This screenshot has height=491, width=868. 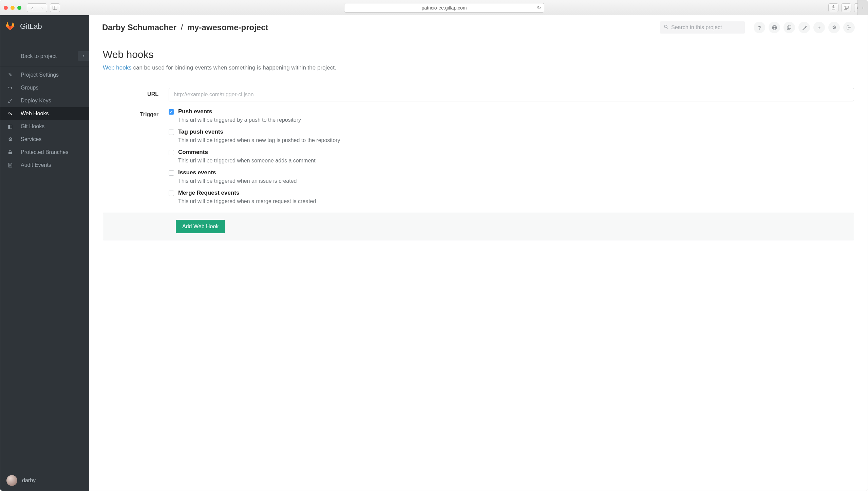 I want to click on project-header: Darby Schumacher / my-awesome-project ?, so click(x=478, y=28).